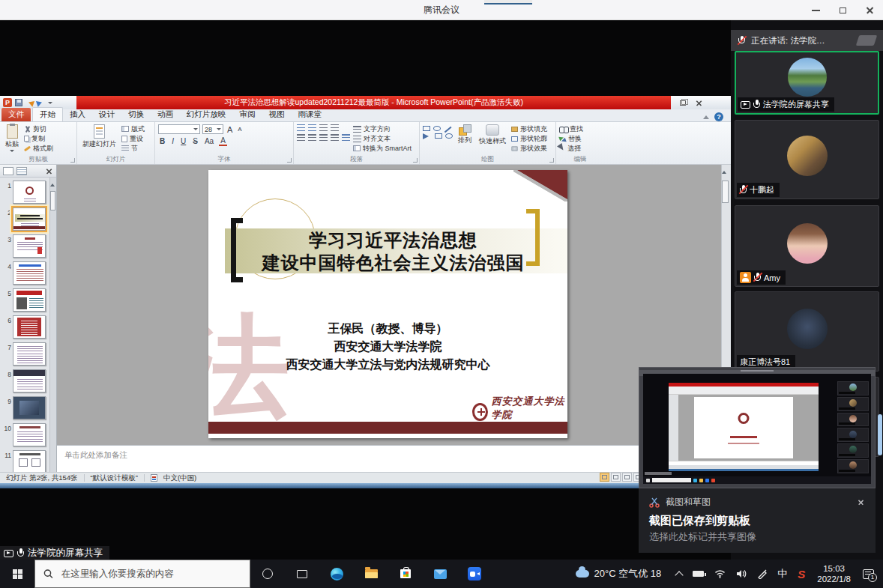  Describe the element at coordinates (8, 171) in the screenshot. I see `slides-tab-icon` at that location.